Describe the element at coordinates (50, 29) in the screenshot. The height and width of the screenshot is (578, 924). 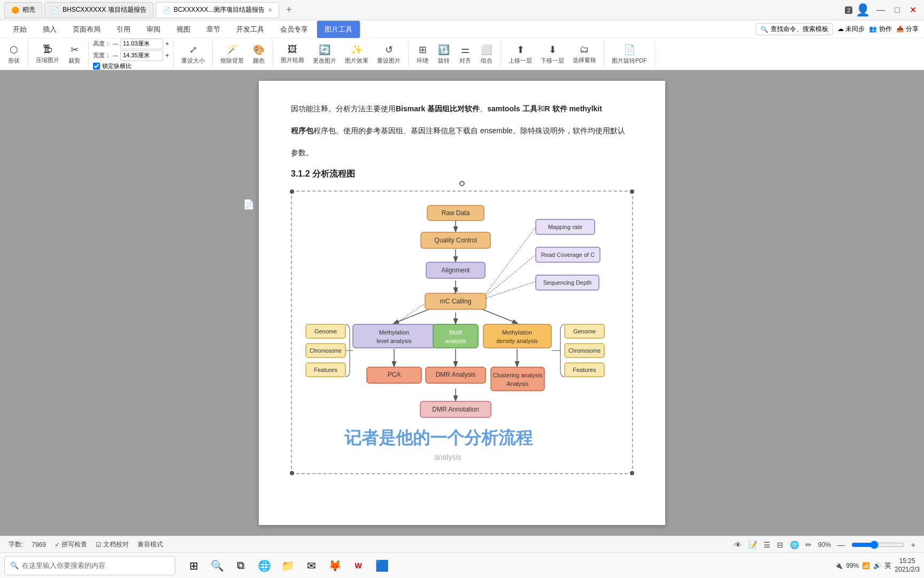
I see `ribbon-tab-insert: 插入` at that location.